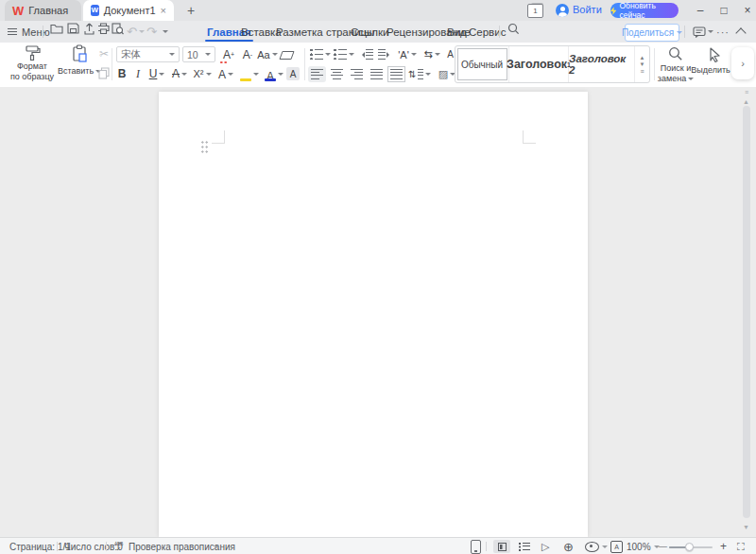  What do you see at coordinates (267, 55) in the screenshot?
I see `change-case-button: Aa` at bounding box center [267, 55].